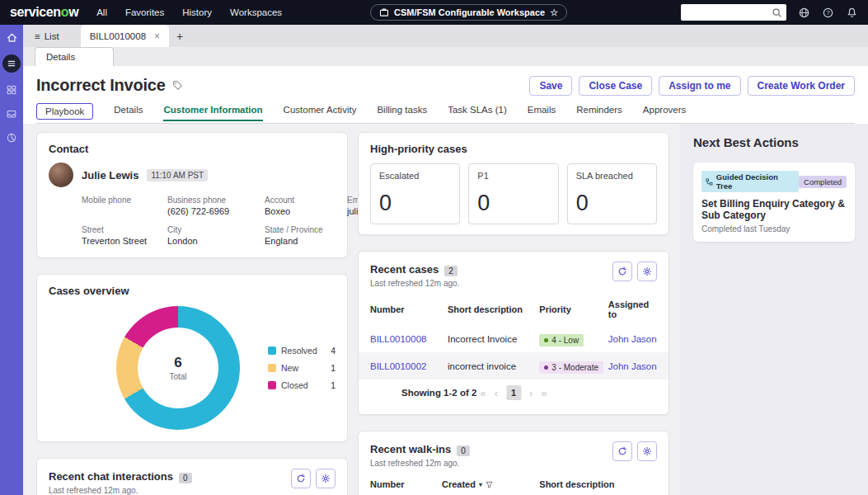 The image size is (868, 495). Describe the element at coordinates (213, 206) in the screenshot. I see `field-business-phone: Business phone(626) 722-6969` at that location.